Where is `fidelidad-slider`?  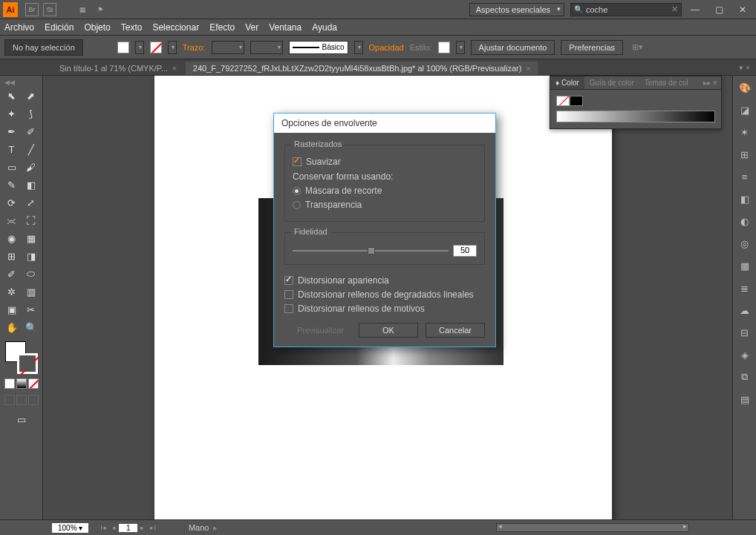 fidelidad-slider is located at coordinates (371, 251).